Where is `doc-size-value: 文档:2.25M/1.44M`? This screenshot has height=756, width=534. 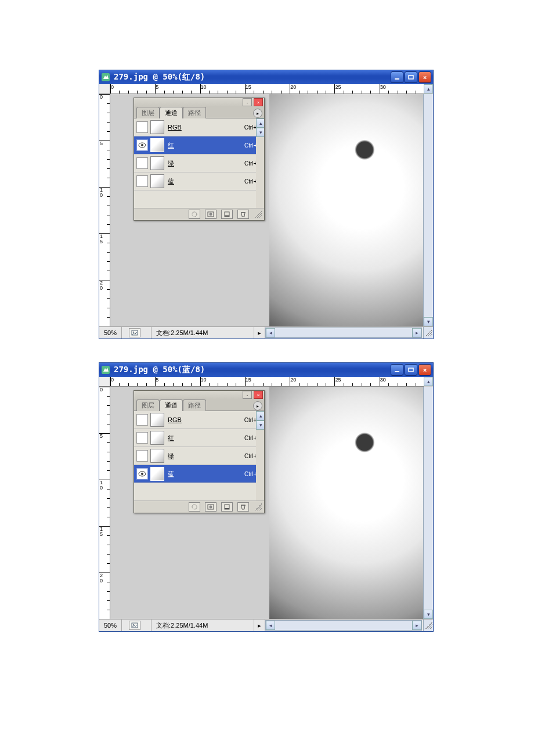 doc-size-value: 文档:2.25M/1.44M is located at coordinates (182, 333).